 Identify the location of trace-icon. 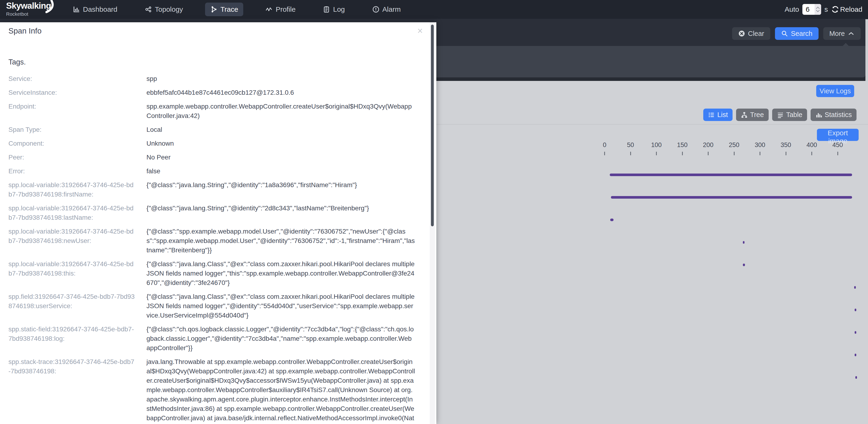
(214, 9).